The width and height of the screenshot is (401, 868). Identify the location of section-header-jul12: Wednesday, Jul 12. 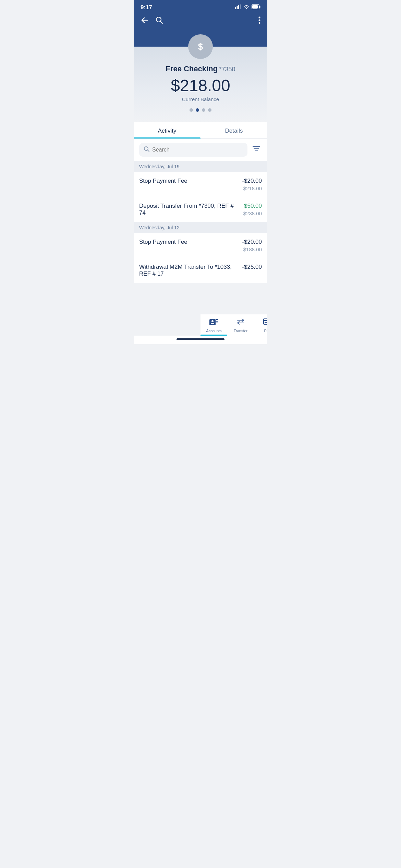
(200, 228).